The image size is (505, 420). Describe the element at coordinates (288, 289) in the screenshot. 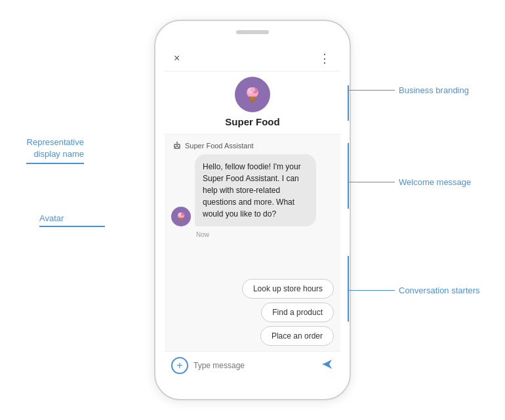

I see `starter-look-up-store-hours: Look up store hours` at that location.